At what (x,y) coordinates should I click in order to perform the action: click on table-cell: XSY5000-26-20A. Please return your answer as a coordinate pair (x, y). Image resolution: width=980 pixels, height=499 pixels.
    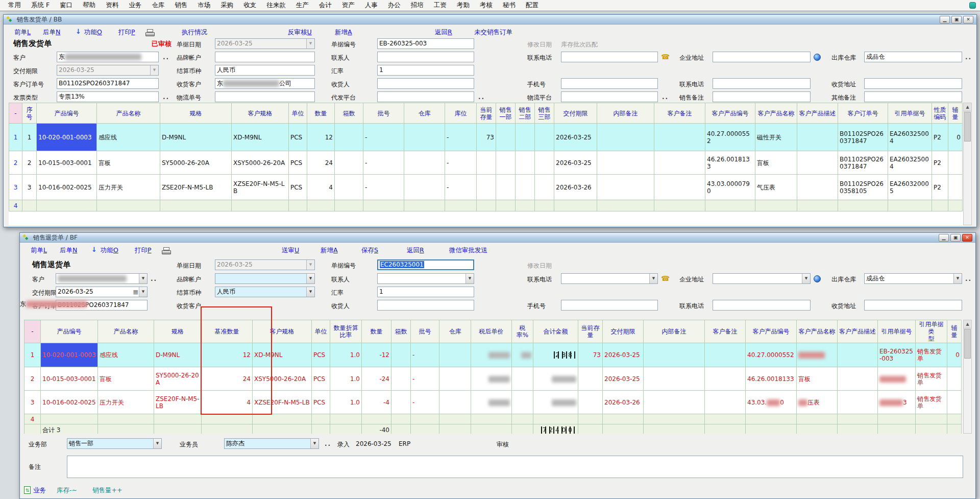
    Looking at the image, I should click on (260, 163).